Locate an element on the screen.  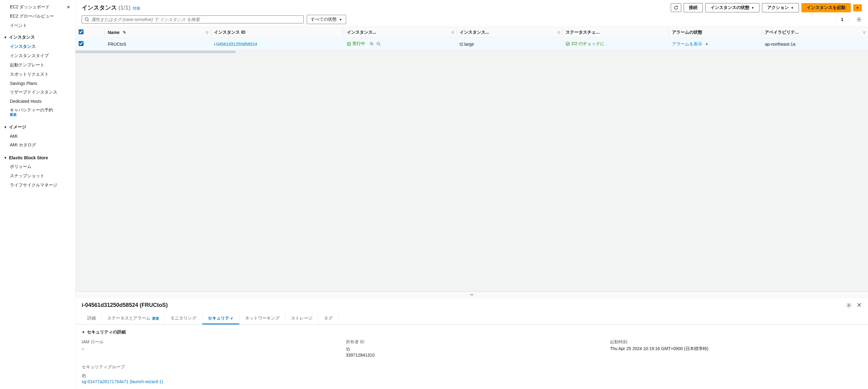
sidebar-section-images: ▼ イメージ is located at coordinates (38, 126).